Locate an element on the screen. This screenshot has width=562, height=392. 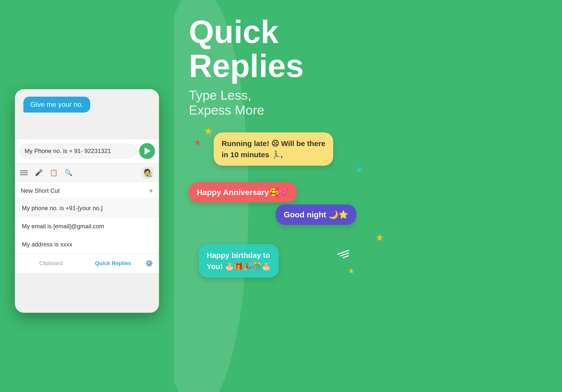
shortcut-header: New Short Cut + is located at coordinates (87, 191).